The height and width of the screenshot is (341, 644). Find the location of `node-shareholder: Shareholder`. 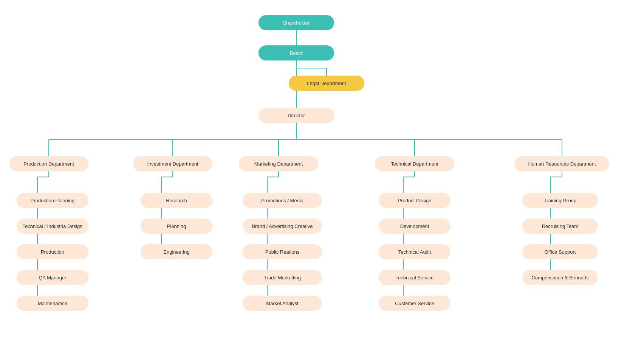

node-shareholder: Shareholder is located at coordinates (296, 23).